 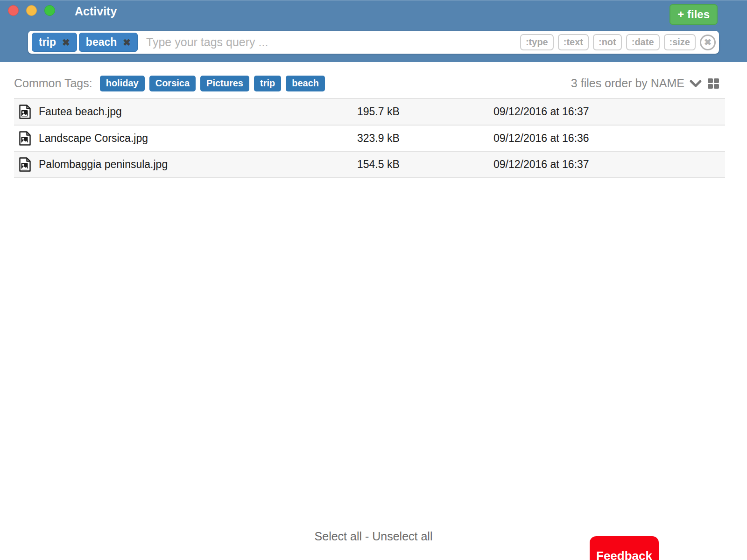 What do you see at coordinates (708, 42) in the screenshot?
I see `clear-query-icon: ✖` at bounding box center [708, 42].